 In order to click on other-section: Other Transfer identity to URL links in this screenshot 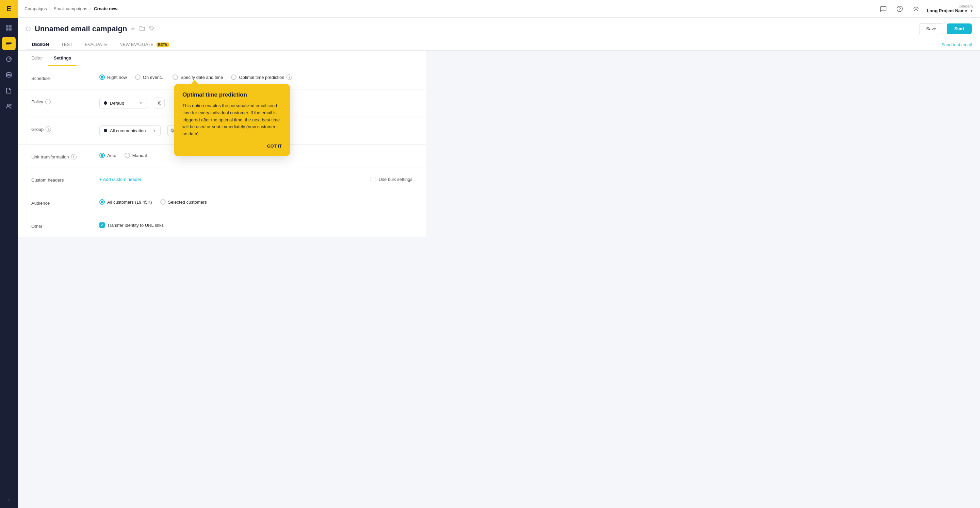, I will do `click(222, 226)`.